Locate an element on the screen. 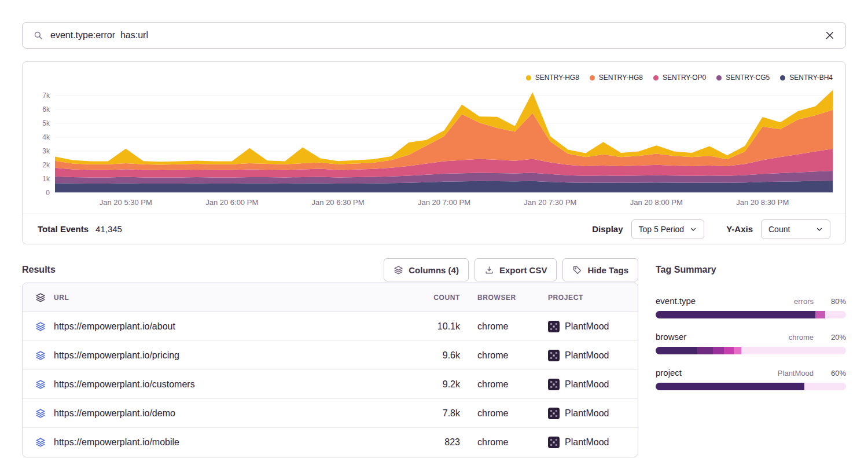 The height and width of the screenshot is (458, 868). url-cell: https://empowerplant.io/customers is located at coordinates (222, 384).